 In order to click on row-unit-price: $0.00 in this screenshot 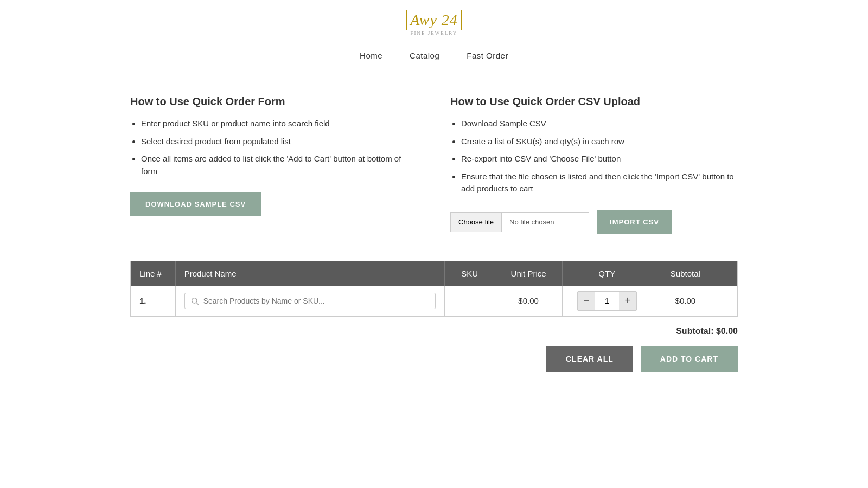, I will do `click(528, 301)`.